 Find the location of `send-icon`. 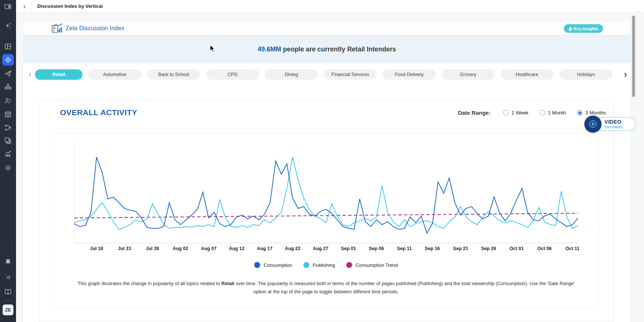

send-icon is located at coordinates (8, 74).